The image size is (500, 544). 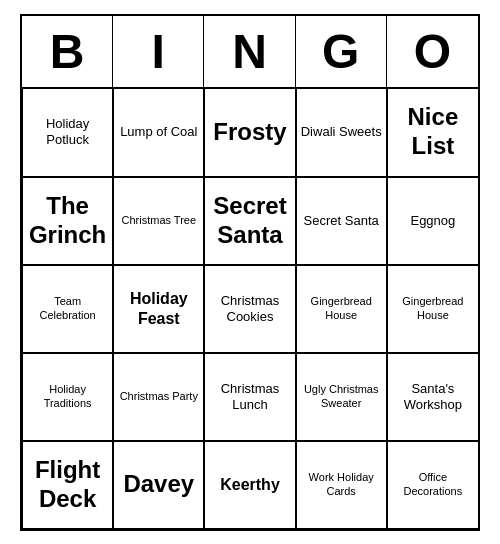 I want to click on letter-i: I, so click(x=158, y=52).